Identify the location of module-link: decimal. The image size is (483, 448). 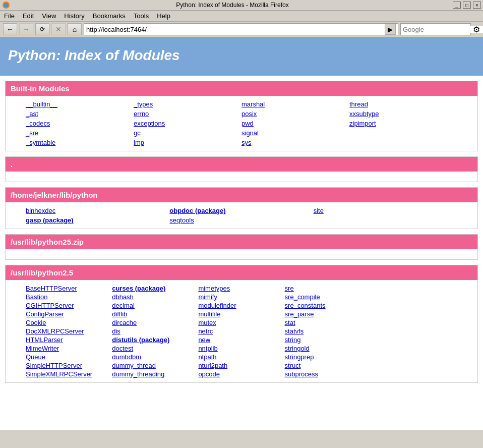
(155, 306).